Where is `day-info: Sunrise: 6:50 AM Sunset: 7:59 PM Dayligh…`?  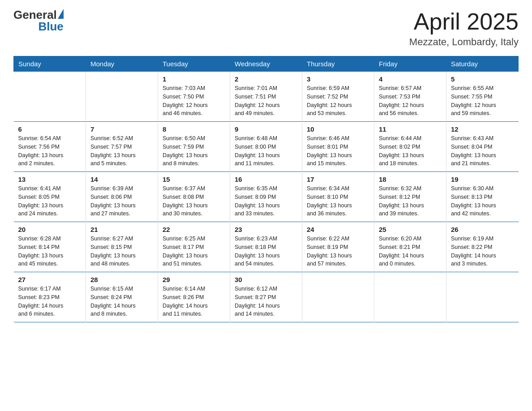 day-info: Sunrise: 6:50 AM Sunset: 7:59 PM Dayligh… is located at coordinates (194, 151).